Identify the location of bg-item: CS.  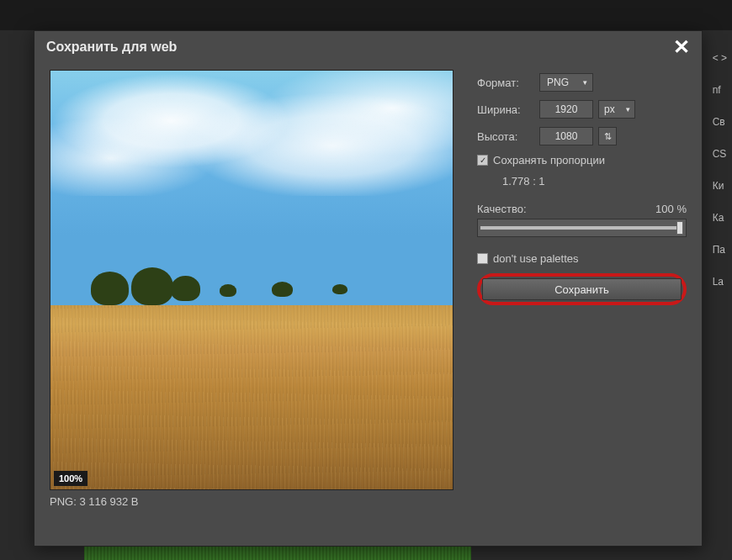
(720, 154).